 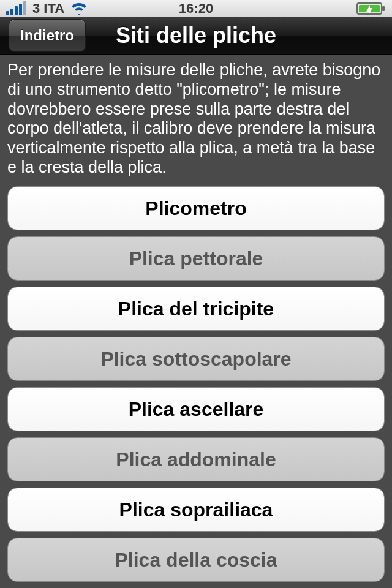 What do you see at coordinates (196, 208) in the screenshot?
I see `list-item-label: Plicometro` at bounding box center [196, 208].